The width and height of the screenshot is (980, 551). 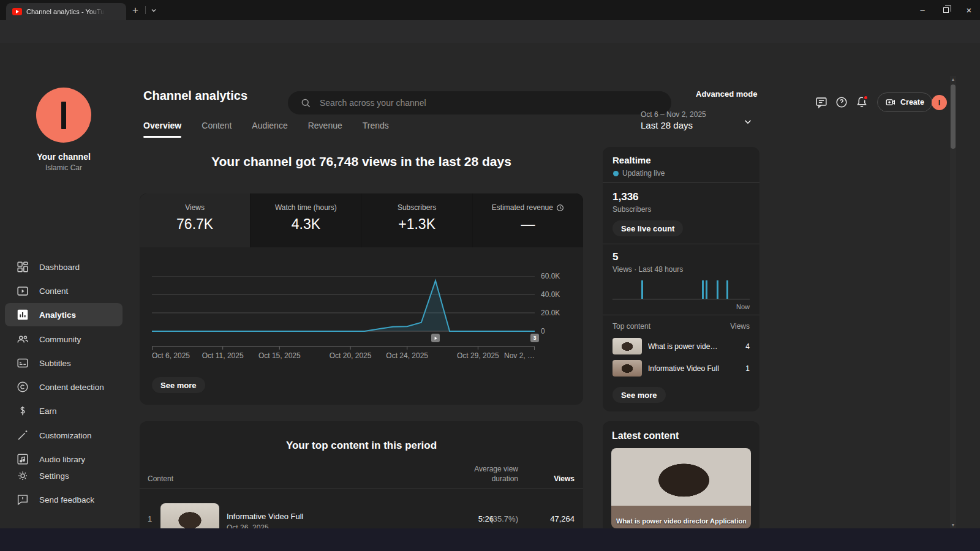 I want to click on sidebar-item-dashboard: Dashboard, so click(x=64, y=267).